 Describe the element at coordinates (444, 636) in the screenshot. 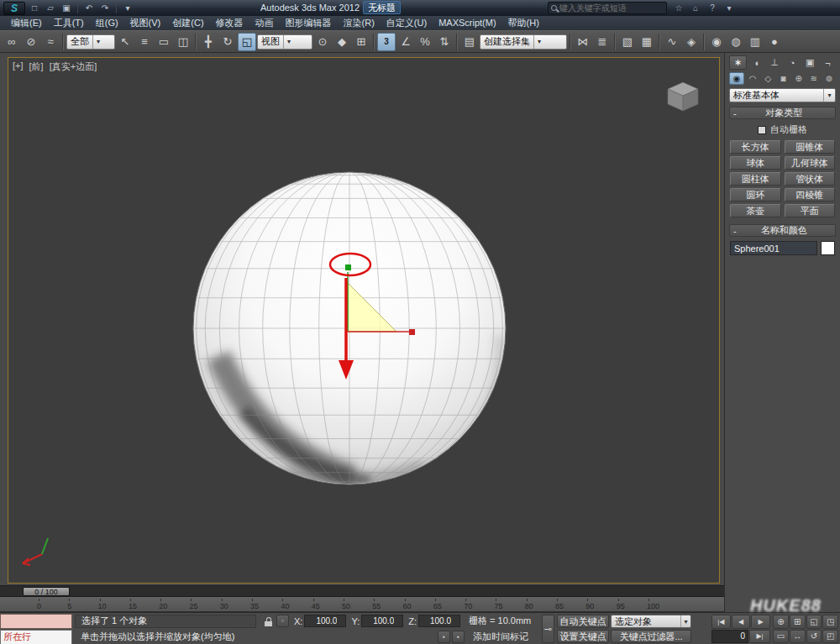

I see `time-tag-icon: ▪` at that location.